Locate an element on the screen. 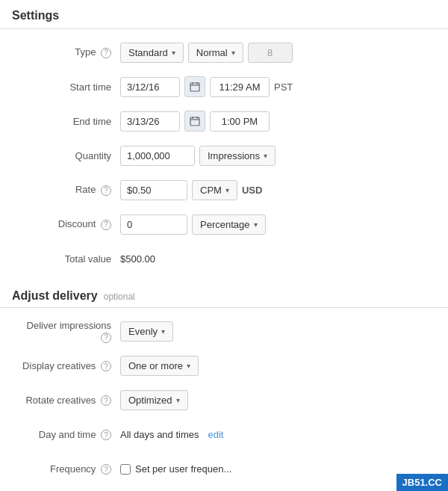 This screenshot has width=448, height=491. display-creatives-label: Display creatives ? is located at coordinates (66, 366).